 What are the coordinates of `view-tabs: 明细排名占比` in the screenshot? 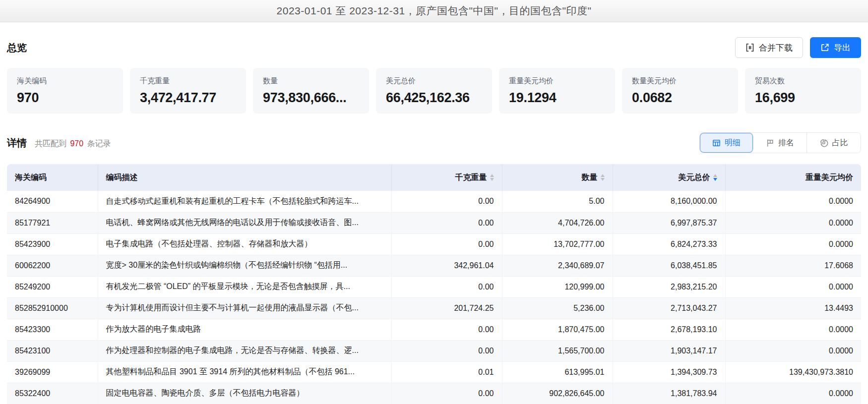 It's located at (780, 143).